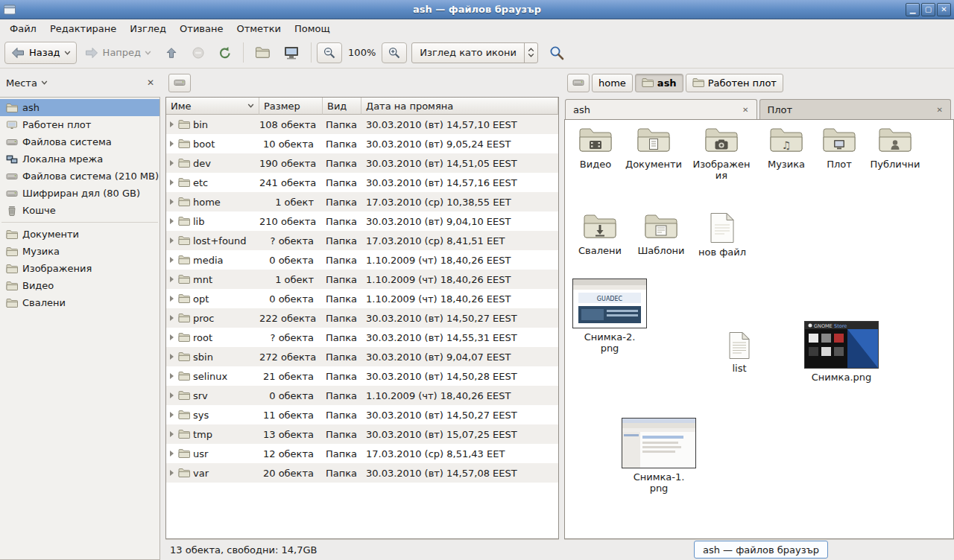 Image resolution: width=954 pixels, height=560 pixels. I want to click on file-row-sbin: sbin272 обектаПапка30.03.2010 (вт) 9,04,…, so click(362, 357).